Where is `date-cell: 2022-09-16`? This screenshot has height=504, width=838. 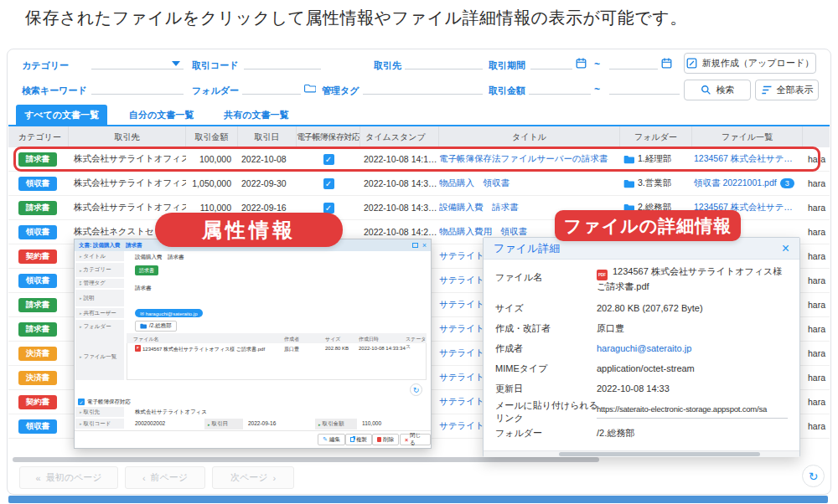 date-cell: 2022-09-16 is located at coordinates (267, 208).